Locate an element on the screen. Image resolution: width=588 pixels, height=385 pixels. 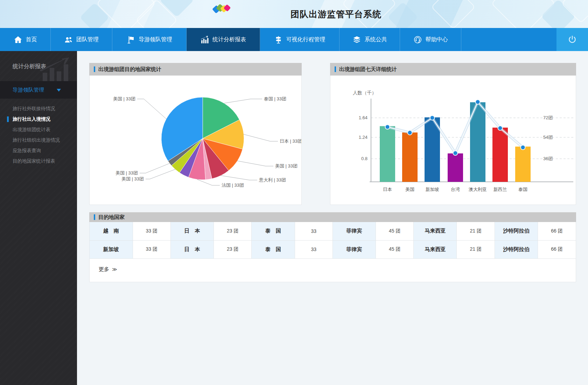
count-cell: 45 团 is located at coordinates (395, 249).